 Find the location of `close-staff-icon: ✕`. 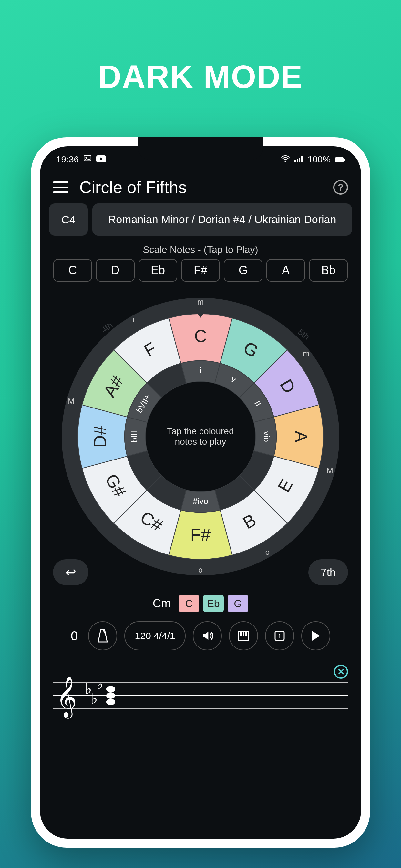

close-staff-icon: ✕ is located at coordinates (341, 672).